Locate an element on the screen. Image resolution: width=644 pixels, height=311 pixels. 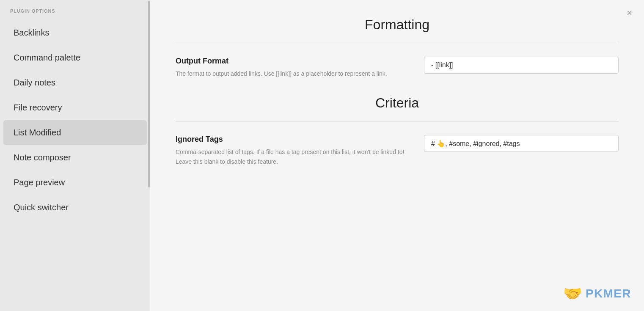
output-format-control is located at coordinates (521, 65).